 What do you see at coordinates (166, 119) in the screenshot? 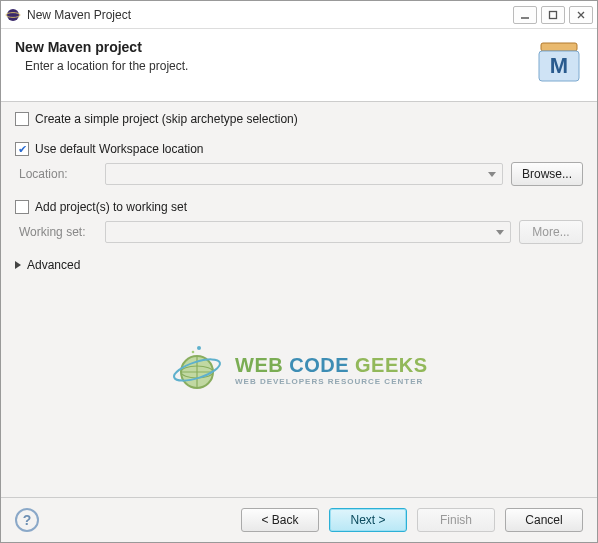
I see `simple-project-label: Create a simple project (skip archetype …` at bounding box center [166, 119].